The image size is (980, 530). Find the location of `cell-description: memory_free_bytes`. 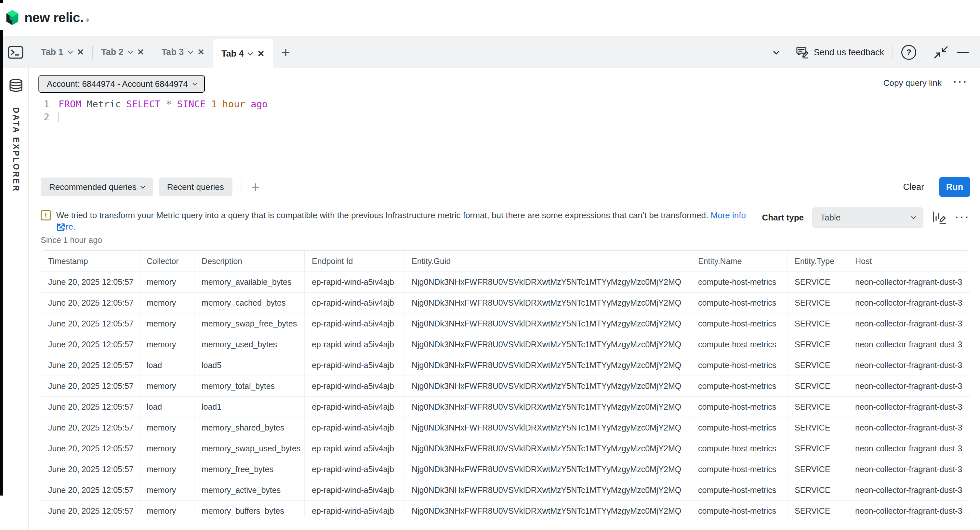

cell-description: memory_free_bytes is located at coordinates (250, 470).